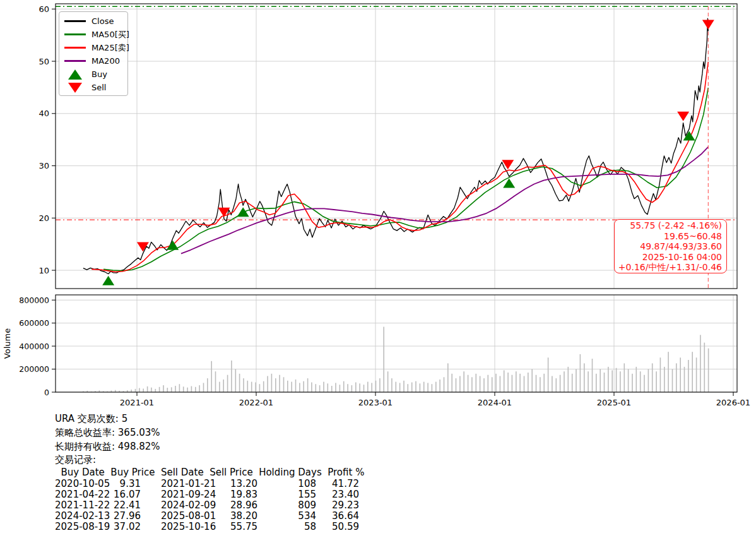  Describe the element at coordinates (106, 61) in the screenshot. I see `legend-label-ma200: MA200` at that location.